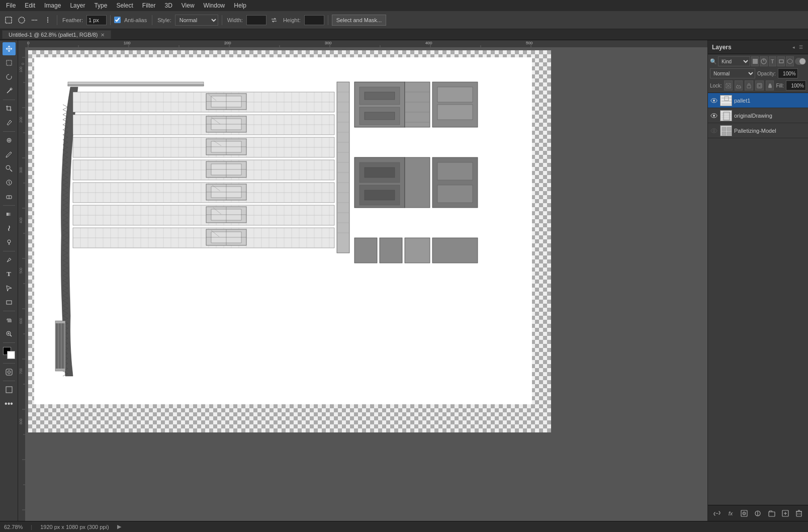 The image size is (808, 532). Describe the element at coordinates (11, 6) in the screenshot. I see `menu-file: File` at that location.